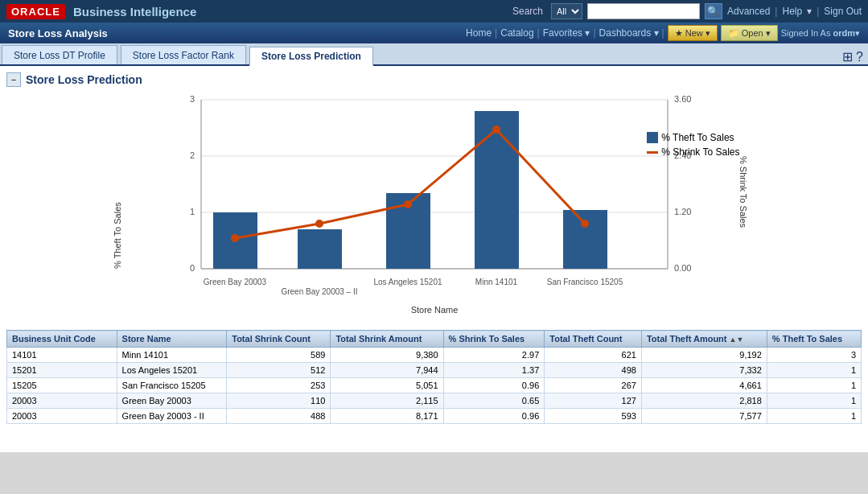 Image resolution: width=868 pixels, height=494 pixels. I want to click on collapse-button: −, so click(14, 80).